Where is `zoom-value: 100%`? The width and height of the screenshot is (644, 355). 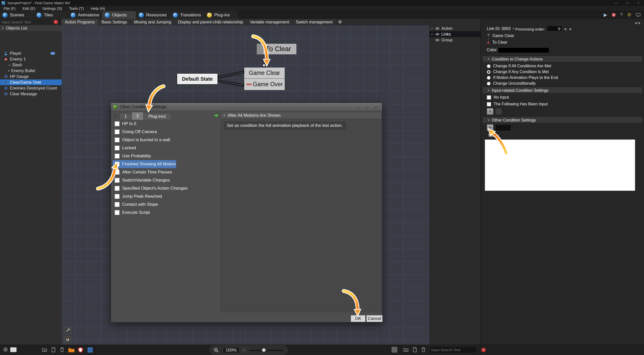
zoom-value: 100% is located at coordinates (231, 350).